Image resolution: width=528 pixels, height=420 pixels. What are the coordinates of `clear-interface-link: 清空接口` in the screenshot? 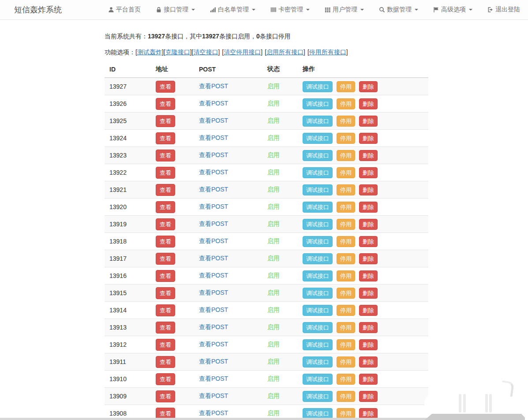 It's located at (206, 52).